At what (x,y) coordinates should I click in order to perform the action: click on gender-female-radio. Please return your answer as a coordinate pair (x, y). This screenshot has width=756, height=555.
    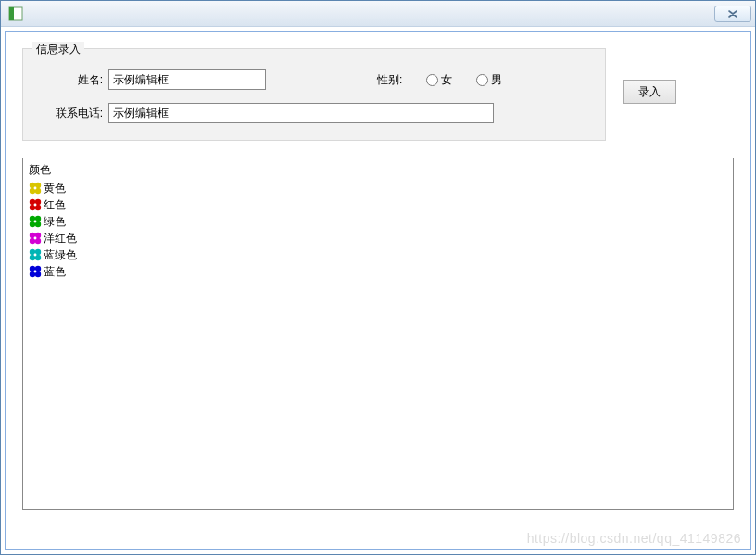
    Looking at the image, I should click on (432, 80).